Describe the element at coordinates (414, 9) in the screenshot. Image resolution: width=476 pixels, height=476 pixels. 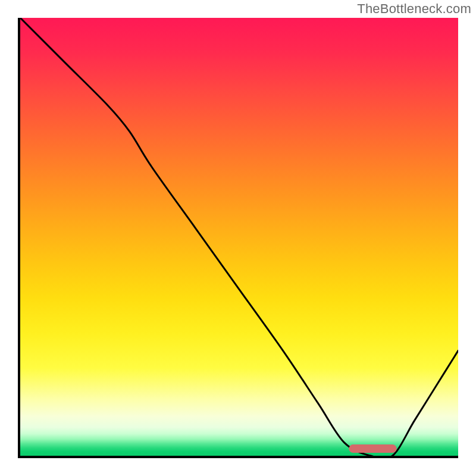
I see `watermark-text: TheBottleneck.com` at that location.